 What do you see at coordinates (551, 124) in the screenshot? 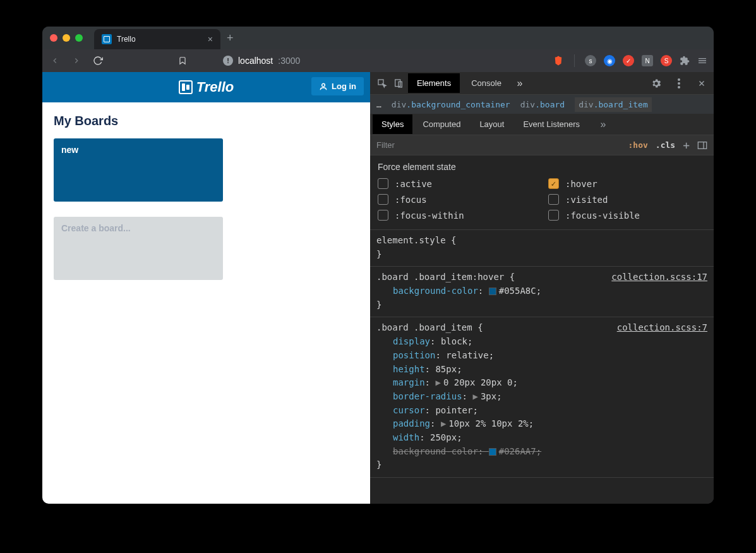
I see `subtab-event-listeners: Event Listeners` at bounding box center [551, 124].